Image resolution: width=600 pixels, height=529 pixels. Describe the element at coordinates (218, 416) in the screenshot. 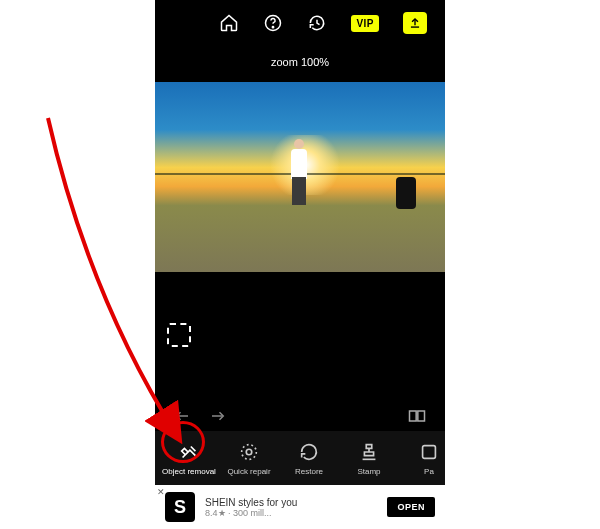

I see `redo-icon` at that location.